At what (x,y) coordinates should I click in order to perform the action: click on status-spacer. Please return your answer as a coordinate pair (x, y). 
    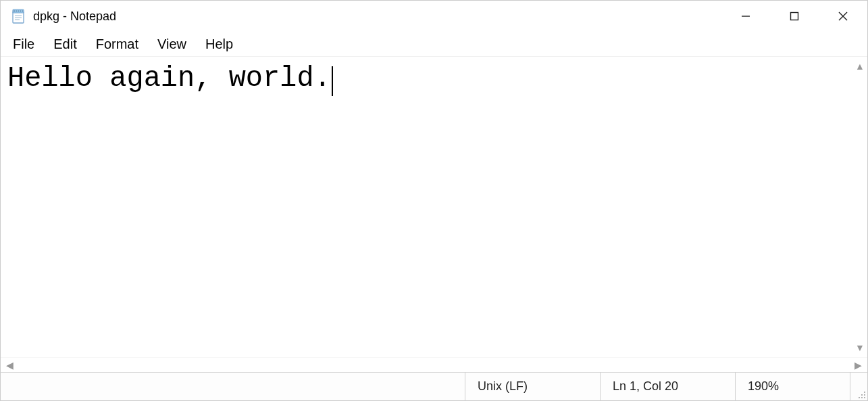
    Looking at the image, I should click on (232, 387).